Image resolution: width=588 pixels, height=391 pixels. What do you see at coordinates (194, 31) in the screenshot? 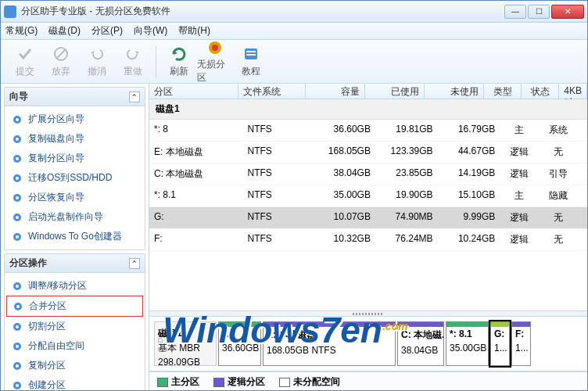
I see `menu-help: 帮助(H)` at bounding box center [194, 31].